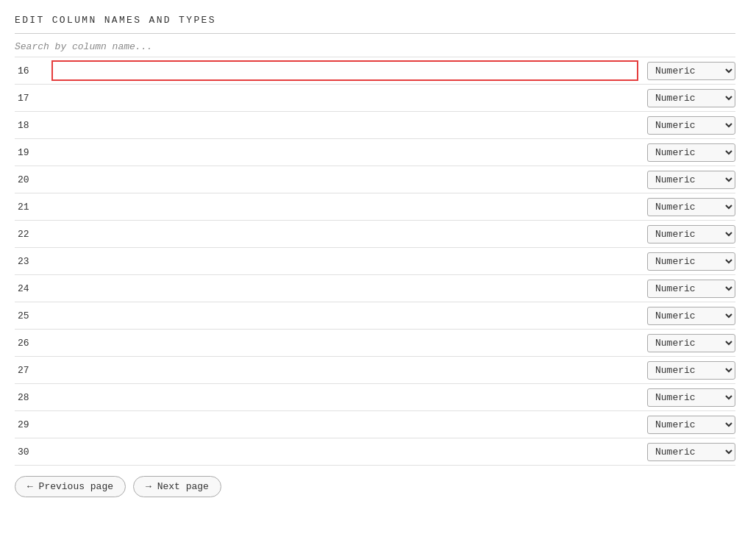 The height and width of the screenshot is (537, 756). What do you see at coordinates (33, 425) in the screenshot?
I see `column-number: 29` at bounding box center [33, 425].